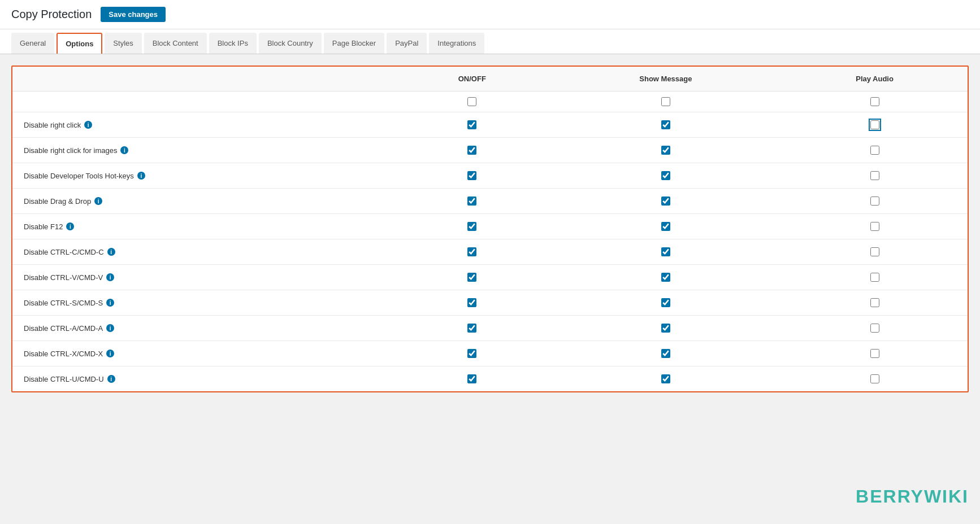  Describe the element at coordinates (203, 303) in the screenshot. I see `row-label-7: Disable CTRL-S/CMD-Si` at that location.